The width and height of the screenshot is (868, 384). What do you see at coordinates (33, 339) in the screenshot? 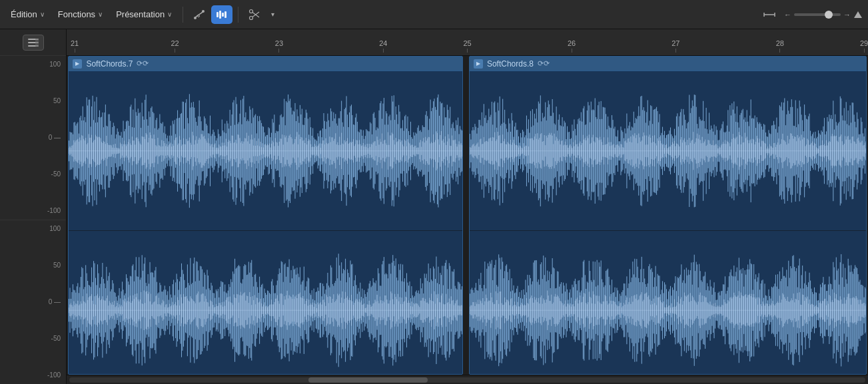
I see `scale-n50-bottom: -50` at bounding box center [33, 339].